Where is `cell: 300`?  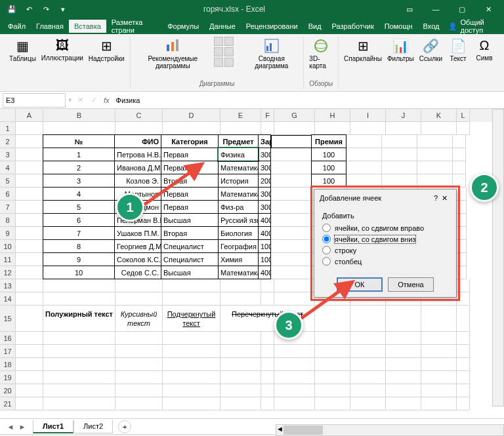
cell: 300 is located at coordinates (264, 194).